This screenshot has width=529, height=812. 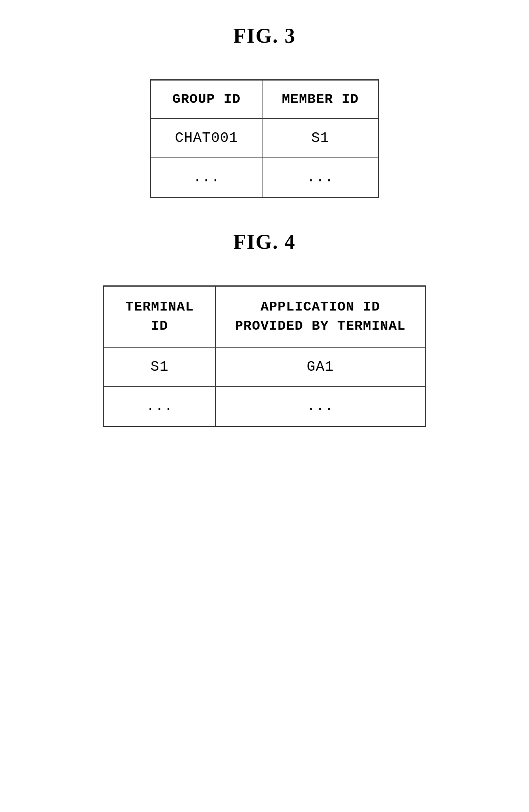 I want to click on member-id-ellipsis: ..., so click(x=320, y=178).